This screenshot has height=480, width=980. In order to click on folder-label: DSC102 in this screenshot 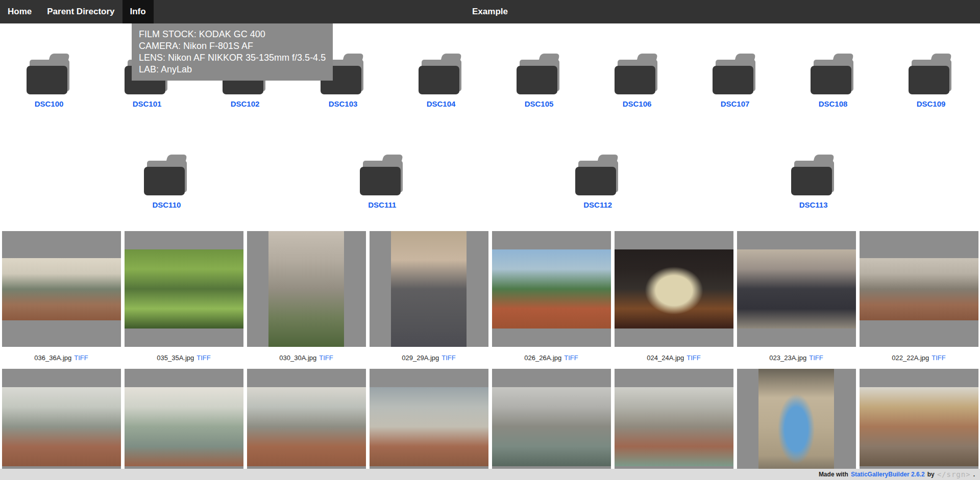, I will do `click(245, 104)`.